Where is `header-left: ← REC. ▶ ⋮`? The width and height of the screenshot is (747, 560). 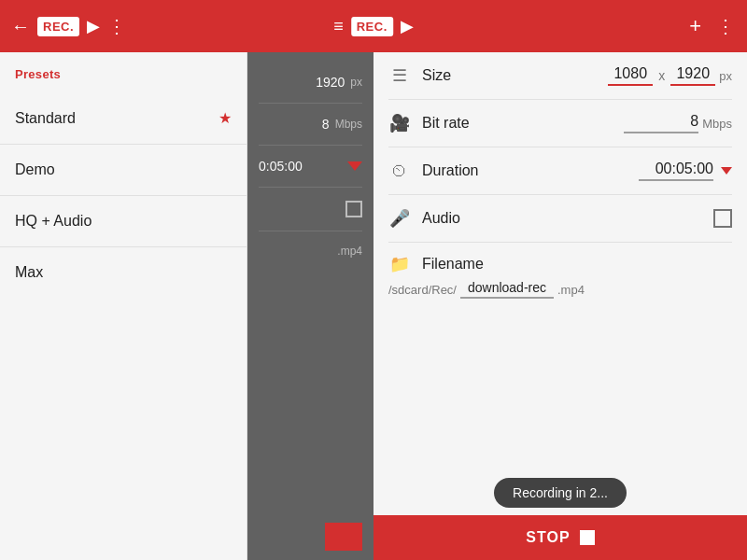 header-left: ← REC. ▶ ⋮ is located at coordinates (69, 26).